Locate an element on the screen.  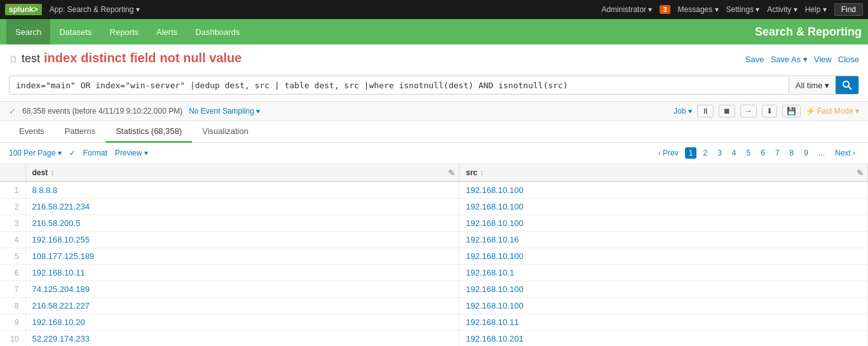
cell-dest: 216.58.221.227 is located at coordinates (243, 306).